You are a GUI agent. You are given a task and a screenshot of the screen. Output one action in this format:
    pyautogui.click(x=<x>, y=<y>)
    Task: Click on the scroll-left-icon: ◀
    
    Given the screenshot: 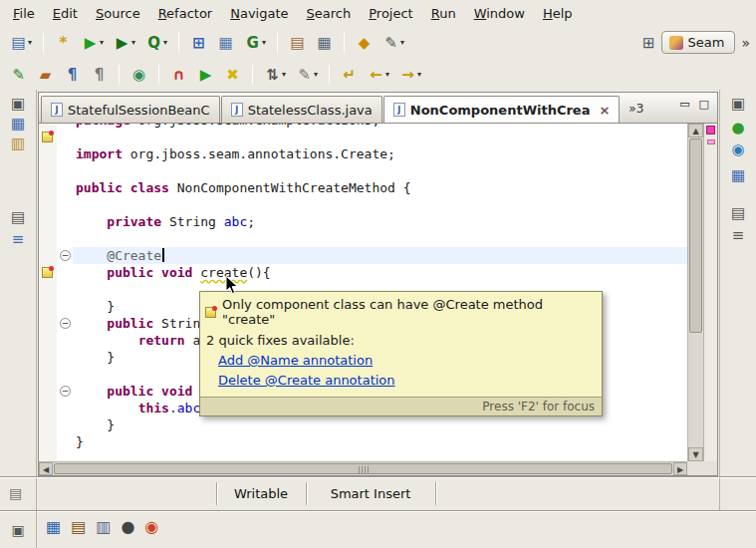 What is the action you would take?
    pyautogui.click(x=46, y=468)
    